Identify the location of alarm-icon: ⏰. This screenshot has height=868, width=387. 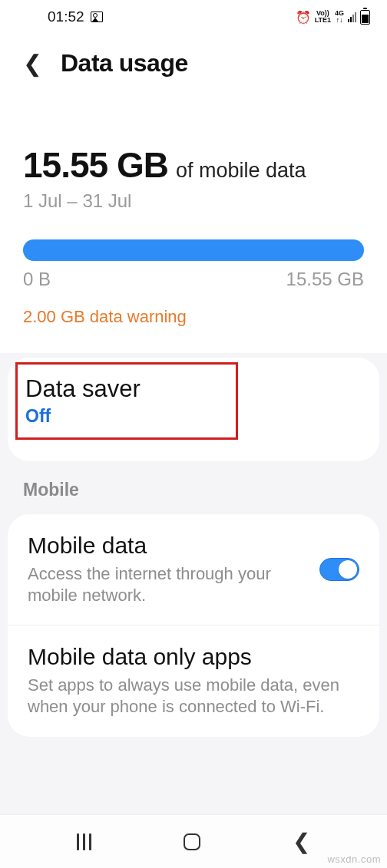
(303, 17).